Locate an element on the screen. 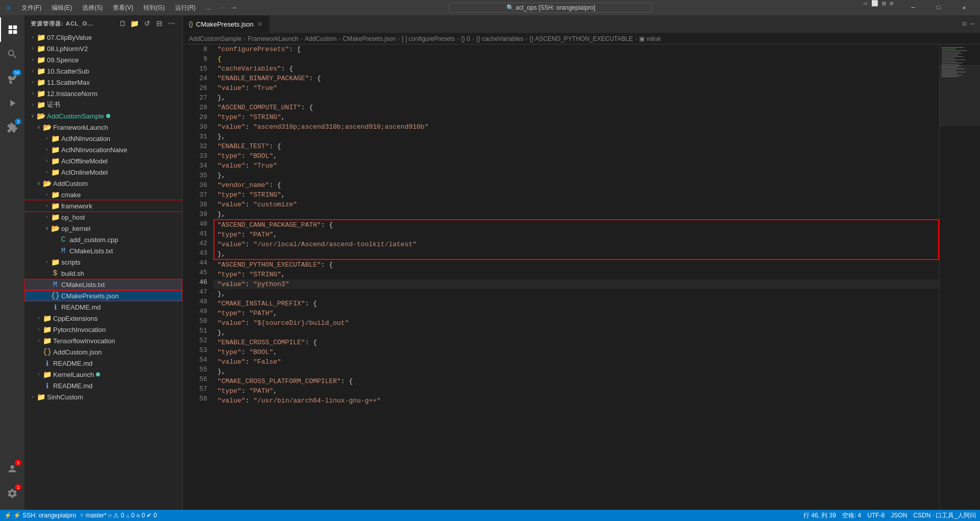 The image size is (980, 521). sidebar-item-TensorflowInvocation: › 📁 TensorflowInvocation is located at coordinates (103, 341).